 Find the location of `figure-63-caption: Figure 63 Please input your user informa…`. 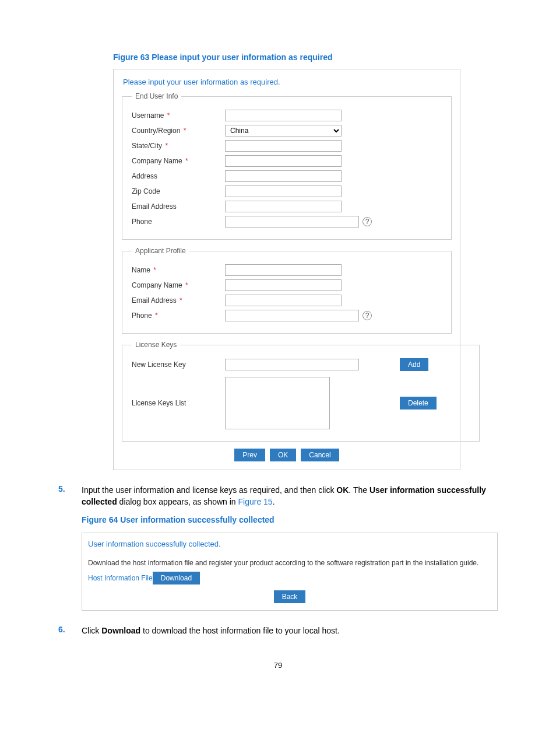

figure-63-caption: Figure 63 Please input your user informa… is located at coordinates (287, 57).